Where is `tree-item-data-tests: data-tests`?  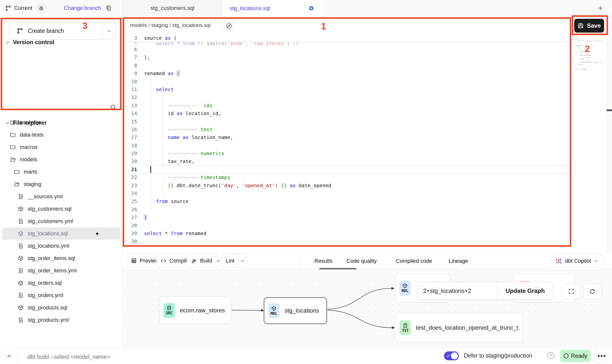
tree-item-data-tests: data-tests is located at coordinates (61, 135).